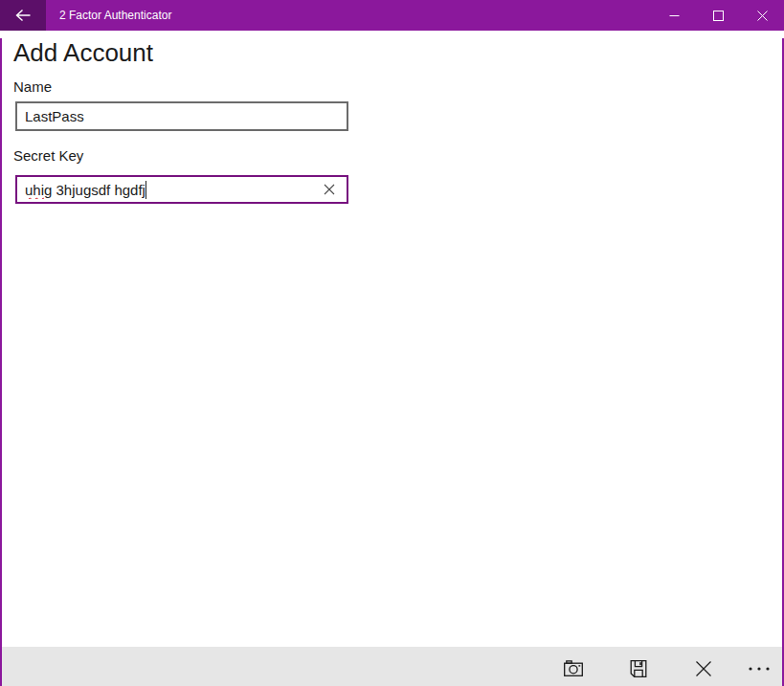  Describe the element at coordinates (182, 117) in the screenshot. I see `name-input` at that location.